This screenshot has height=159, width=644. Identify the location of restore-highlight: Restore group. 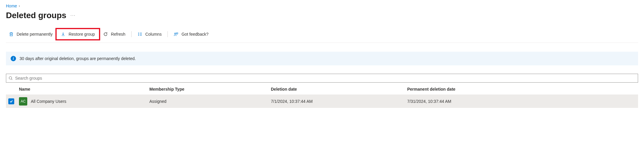
(78, 34).